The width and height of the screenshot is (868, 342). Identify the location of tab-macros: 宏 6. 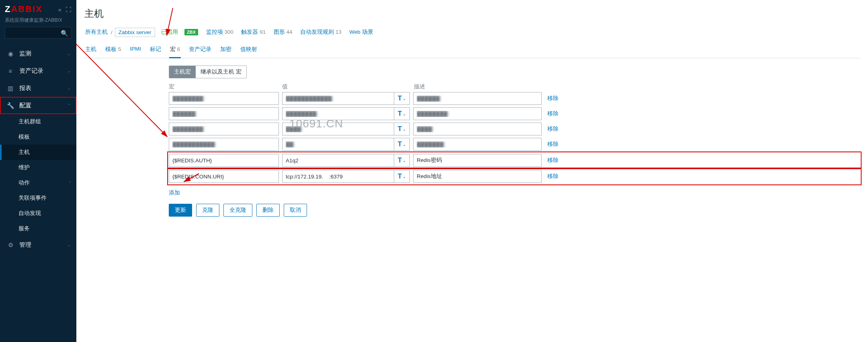
(175, 51).